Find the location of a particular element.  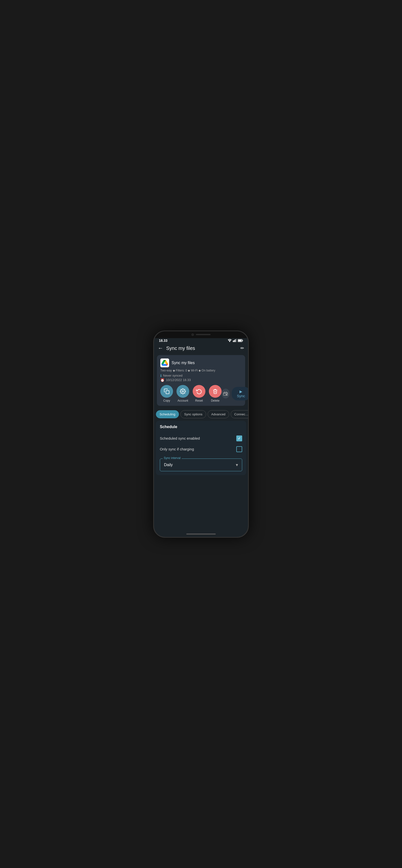

delete-button-circle is located at coordinates (215, 391).